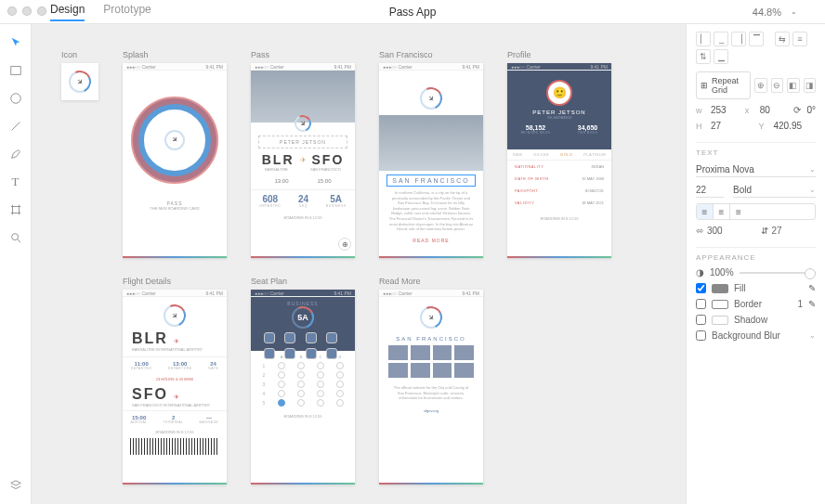  I want to click on artboard-tool-icon, so click(16, 210).